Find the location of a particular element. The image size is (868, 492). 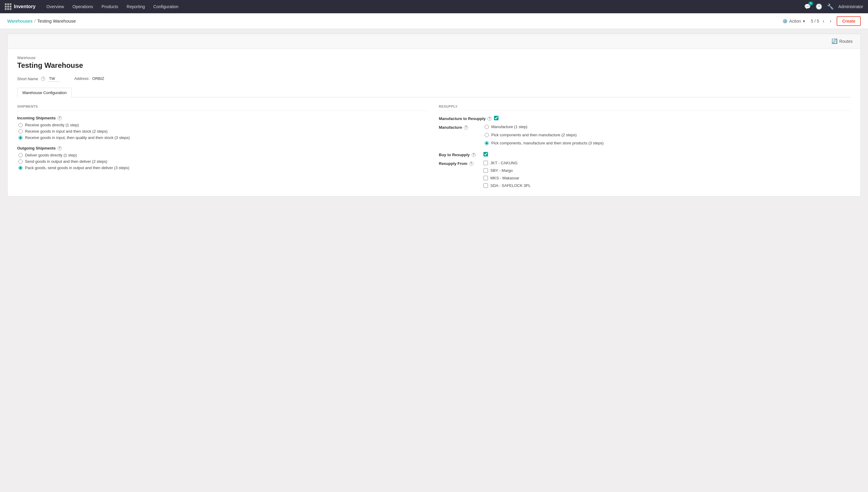

short-name-help: ? is located at coordinates (43, 79).